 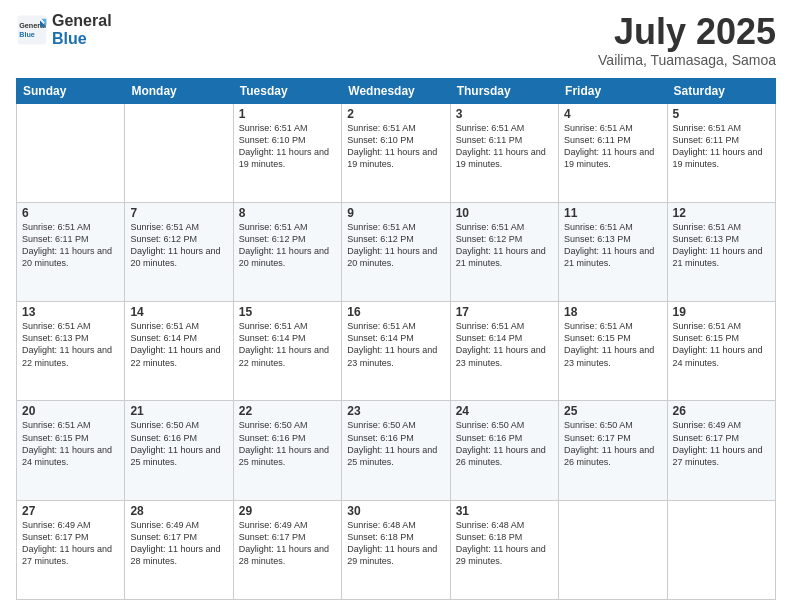 What do you see at coordinates (71, 550) in the screenshot?
I see `calendar-cell: 27Sunrise: 6:49 AM Sunset: 6:17 PM Dayli…` at bounding box center [71, 550].